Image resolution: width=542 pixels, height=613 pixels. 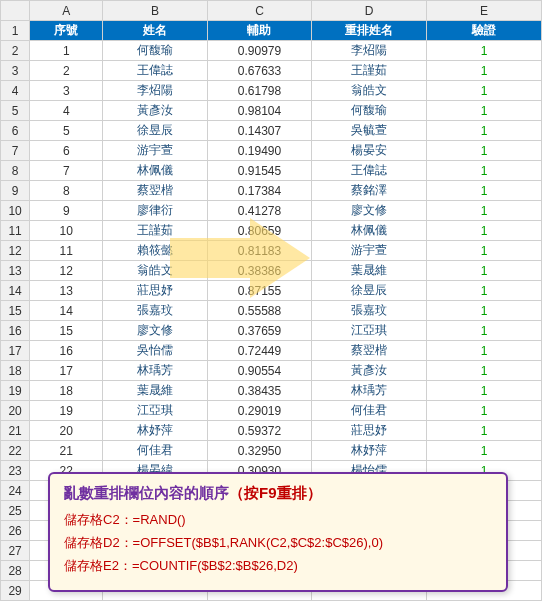 What do you see at coordinates (259, 171) in the screenshot?
I see `cell-aux: 0.91545` at bounding box center [259, 171].